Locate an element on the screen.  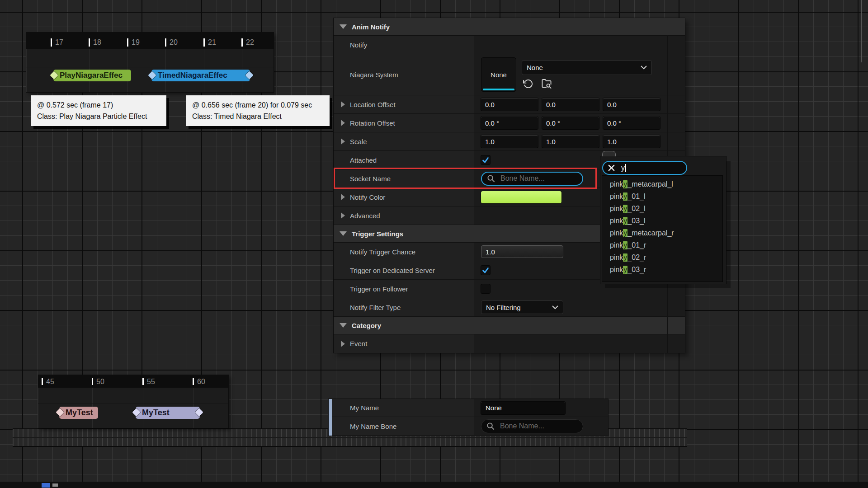
socket-name-input is located at coordinates (537, 178).